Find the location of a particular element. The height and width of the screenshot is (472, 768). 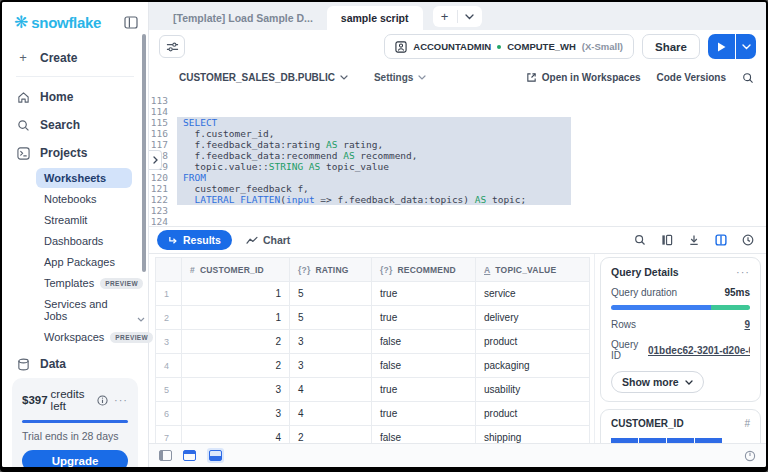

number-type-icon: # is located at coordinates (747, 424).